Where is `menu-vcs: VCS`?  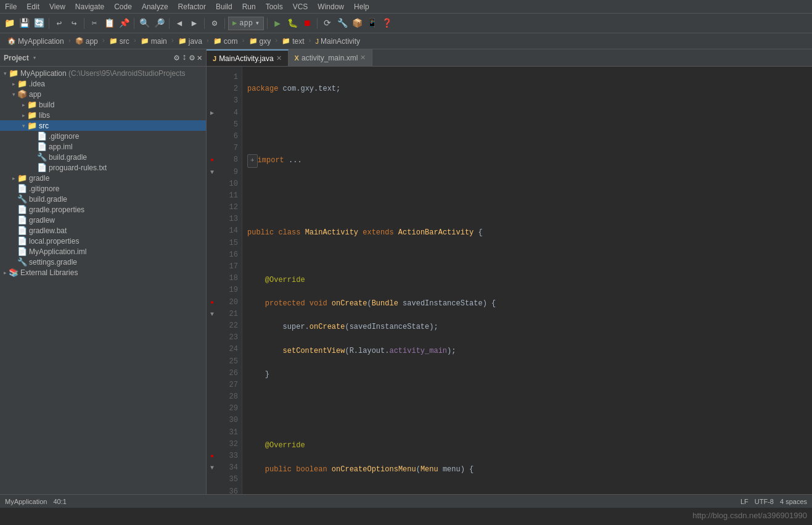 menu-vcs: VCS is located at coordinates (301, 7).